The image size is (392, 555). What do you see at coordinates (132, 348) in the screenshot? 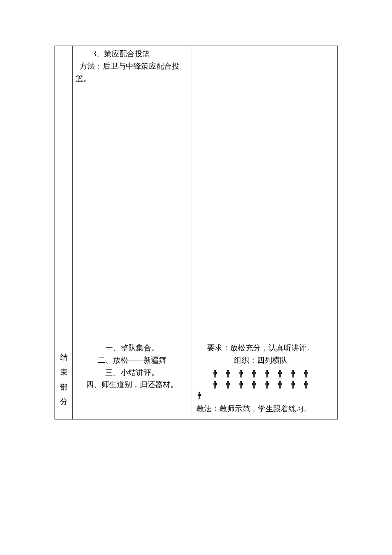
I see `content-line: 一、整队集合。` at bounding box center [132, 348].